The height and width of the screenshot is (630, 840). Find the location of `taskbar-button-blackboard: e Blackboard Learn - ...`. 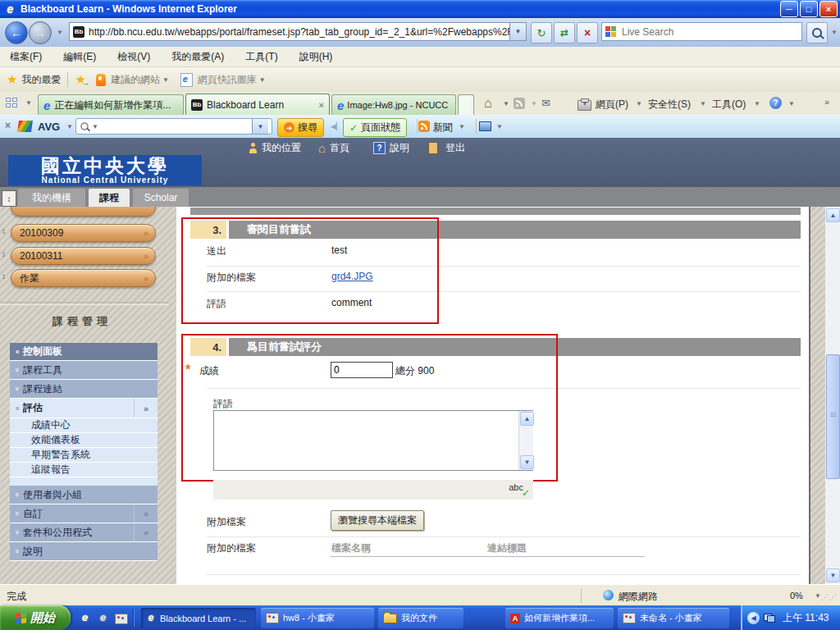

taskbar-button-blackboard: e Blackboard Learn - ... is located at coordinates (199, 619).